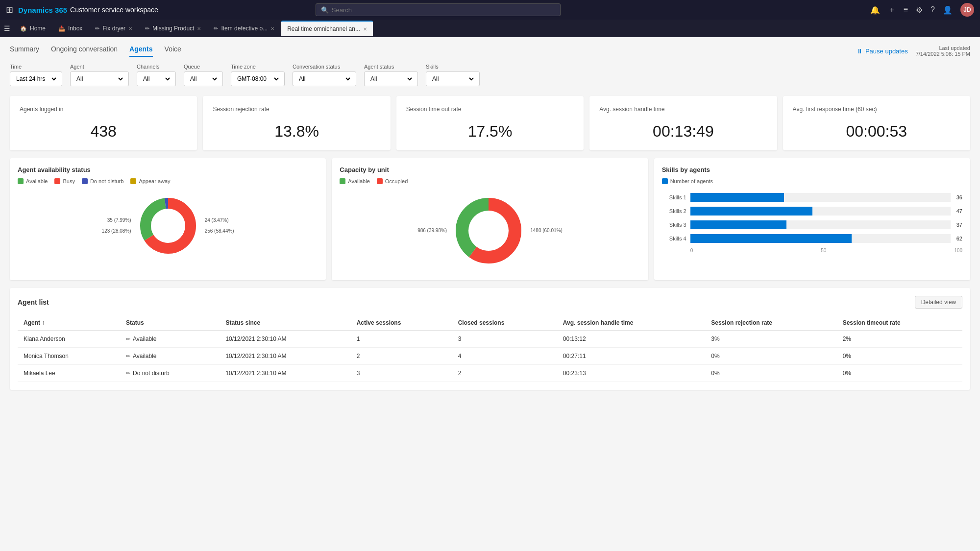  Describe the element at coordinates (943, 48) in the screenshot. I see `last-updated-label: Last updated` at that location.